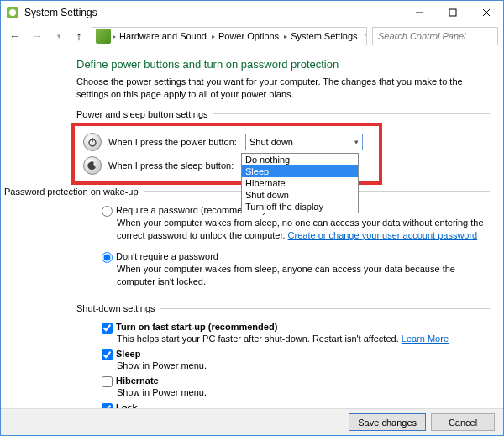 Image resolution: width=504 pixels, height=436 pixels. Describe the element at coordinates (60, 13) in the screenshot. I see `window-title: System Settings` at that location.